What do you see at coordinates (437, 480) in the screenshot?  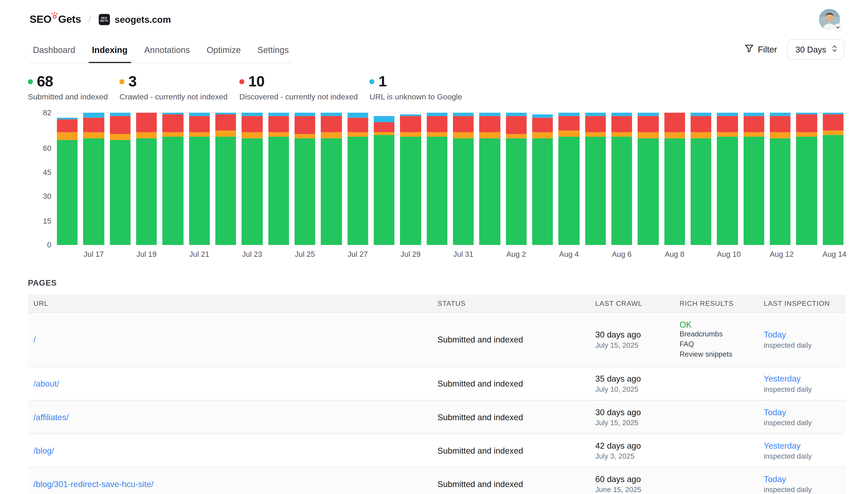 I see `table-row: /blog/301-redirect-save-hcu-site/Submitt…` at bounding box center [437, 480].